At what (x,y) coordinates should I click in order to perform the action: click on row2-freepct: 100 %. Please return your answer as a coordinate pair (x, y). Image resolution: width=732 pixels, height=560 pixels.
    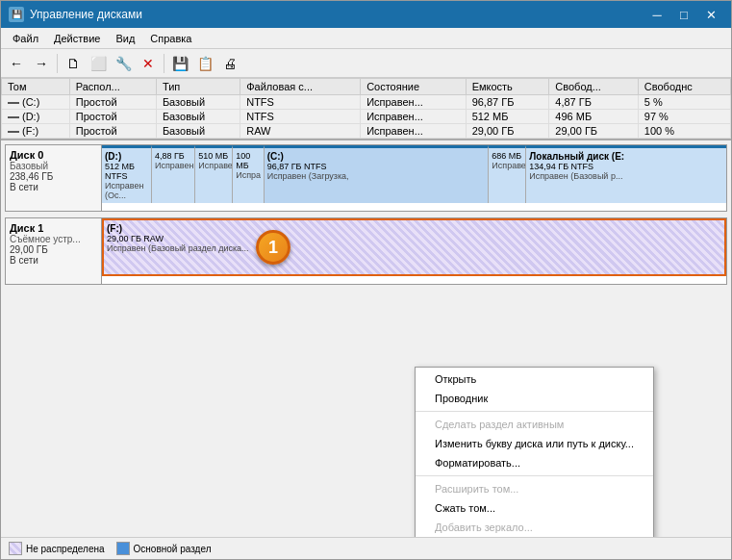
    Looking at the image, I should click on (684, 131).